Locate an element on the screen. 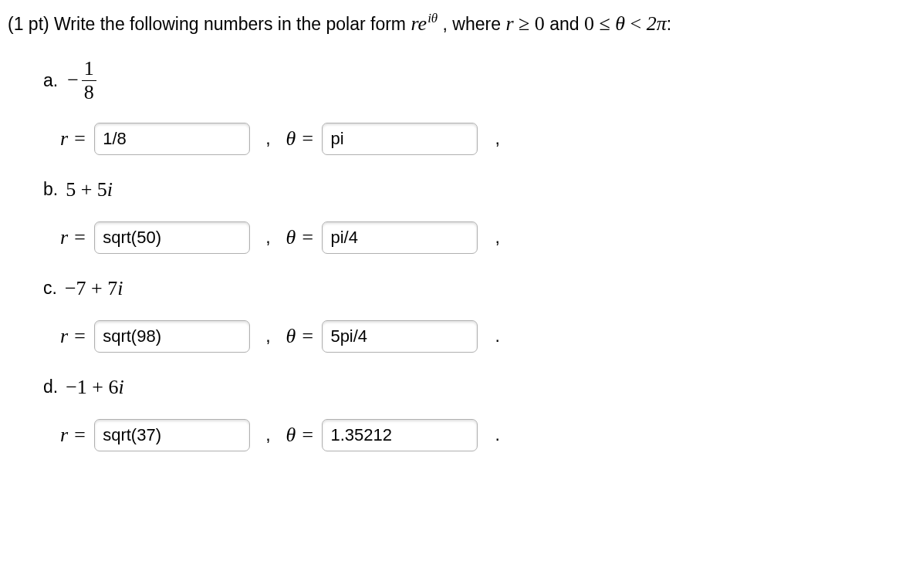  prompt-prefix: (1 pt) Write the following numbers in th… is located at coordinates (209, 24).